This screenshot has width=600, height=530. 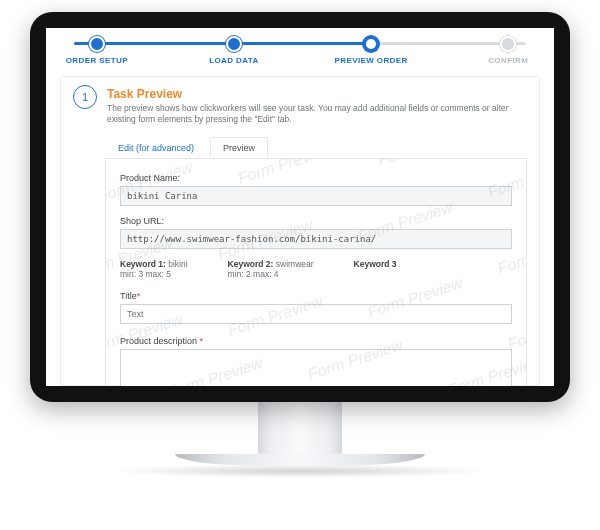 I want to click on step-load-data: LOAD DATA, so click(x=234, y=50).